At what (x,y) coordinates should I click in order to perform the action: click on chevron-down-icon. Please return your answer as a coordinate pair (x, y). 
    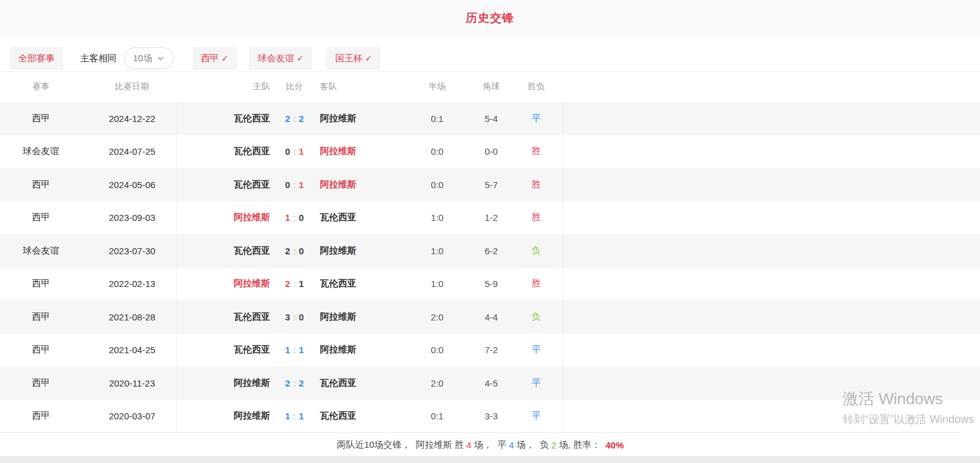
    Looking at the image, I should click on (160, 58).